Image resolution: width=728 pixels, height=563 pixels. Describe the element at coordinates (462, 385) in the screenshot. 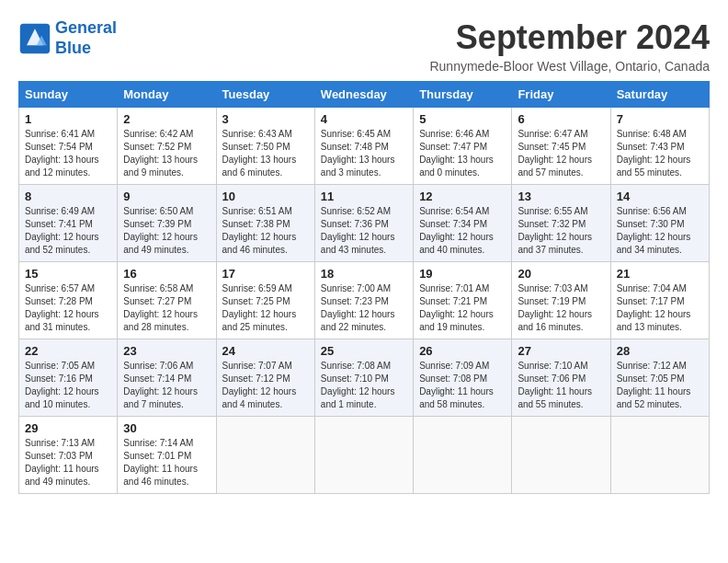

I see `day-info: Sunrise: 7:09 AM Sunset: 7:08 PM Dayligh…` at that location.